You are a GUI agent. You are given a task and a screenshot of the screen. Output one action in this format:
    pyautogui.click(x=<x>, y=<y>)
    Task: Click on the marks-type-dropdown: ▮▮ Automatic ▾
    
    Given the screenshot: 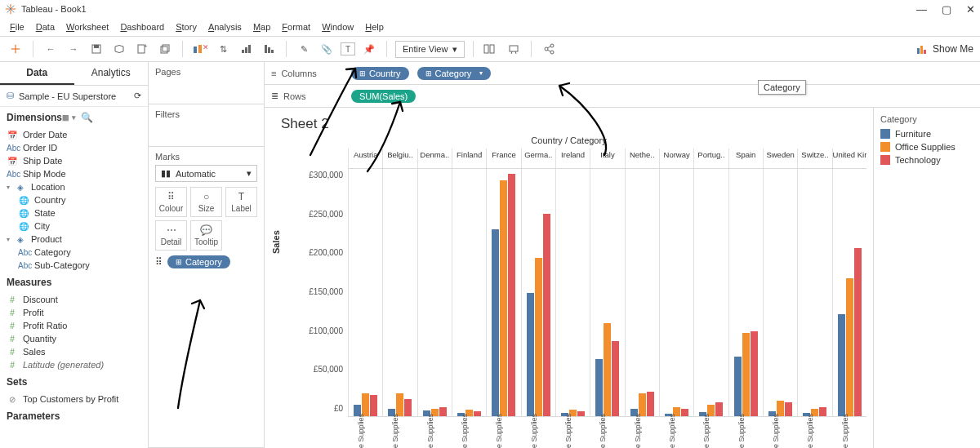 What is the action you would take?
    pyautogui.click(x=206, y=173)
    